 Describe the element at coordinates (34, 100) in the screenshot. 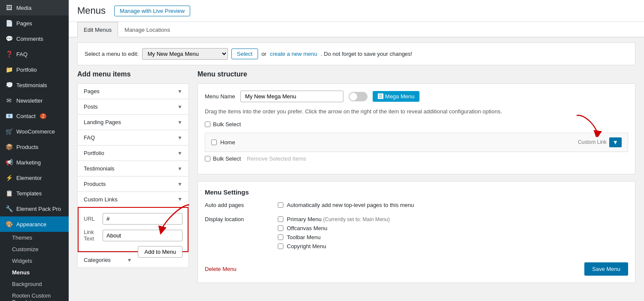

I see `sidebar-item-newsletter: ✉Newsletter` at that location.